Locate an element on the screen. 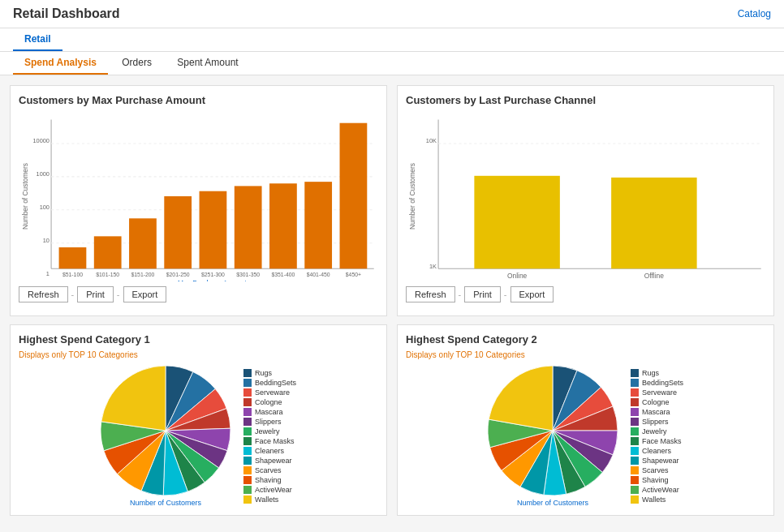  svg-text: Offline is located at coordinates (654, 276).